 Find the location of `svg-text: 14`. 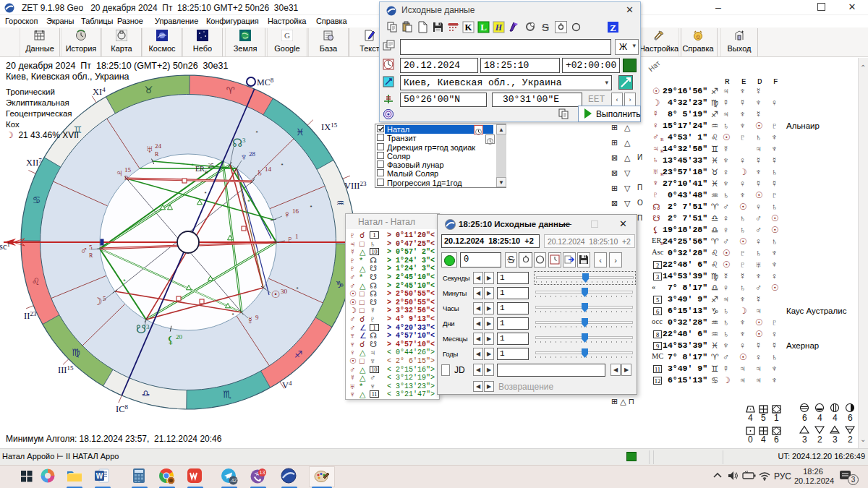

svg-text: 14 is located at coordinates (268, 169).